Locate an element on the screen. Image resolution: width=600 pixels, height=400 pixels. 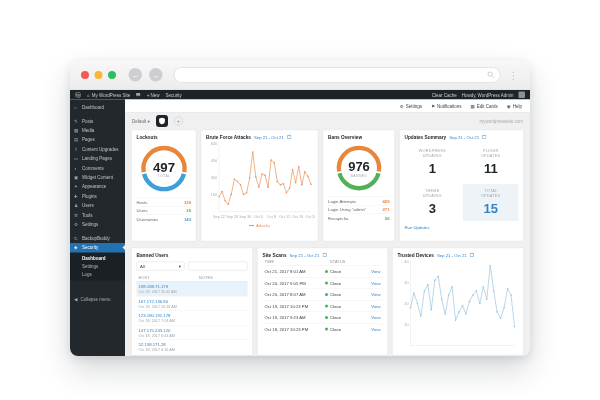
banned-user-row: 167.172.136.80 Oct 18, 2017 10:18 AM is located at coordinates (192, 304).